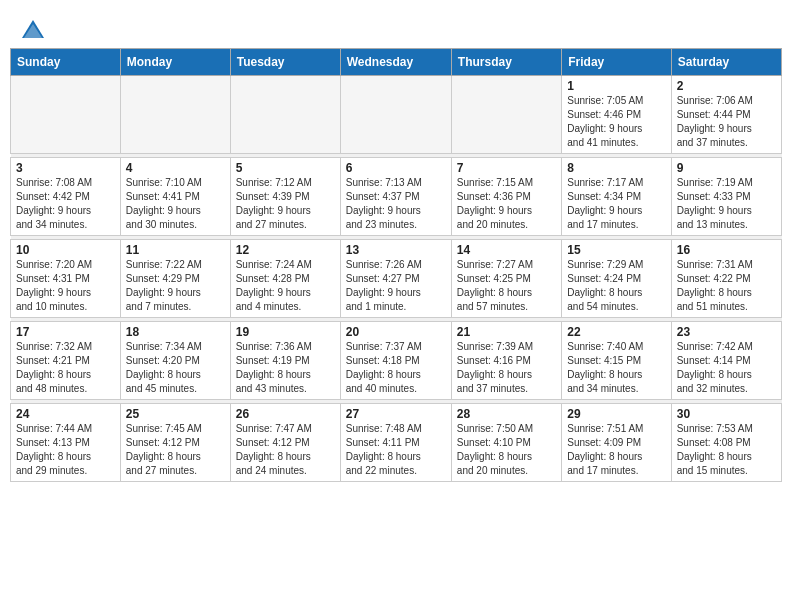 Image resolution: width=792 pixels, height=612 pixels. What do you see at coordinates (396, 368) in the screenshot?
I see `day-info: Sunrise: 7:37 AM Sunset: 4:18 PM Dayligh…` at bounding box center [396, 368].